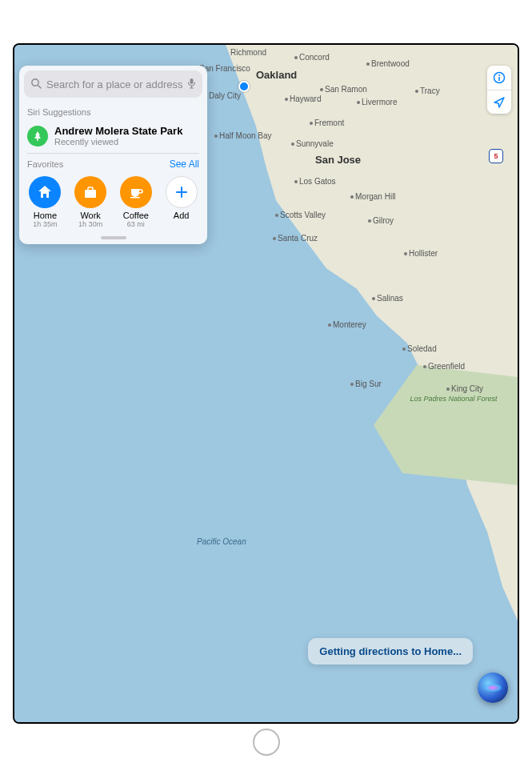 The image size is (532, 767). I want to click on suggestion-title: Andrew Molera State Park, so click(118, 131).